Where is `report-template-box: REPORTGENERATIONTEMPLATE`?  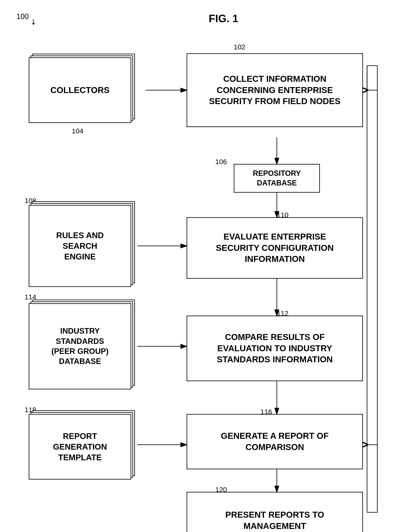
report-template-box: REPORTGENERATIONTEMPLATE is located at coordinates (80, 447).